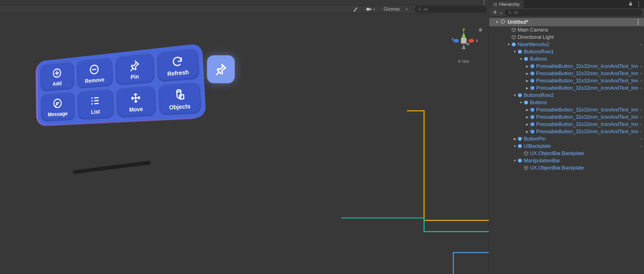 This screenshot has height=274, width=644. What do you see at coordinates (362, 9) in the screenshot?
I see `toolbar-separator` at bounding box center [362, 9].